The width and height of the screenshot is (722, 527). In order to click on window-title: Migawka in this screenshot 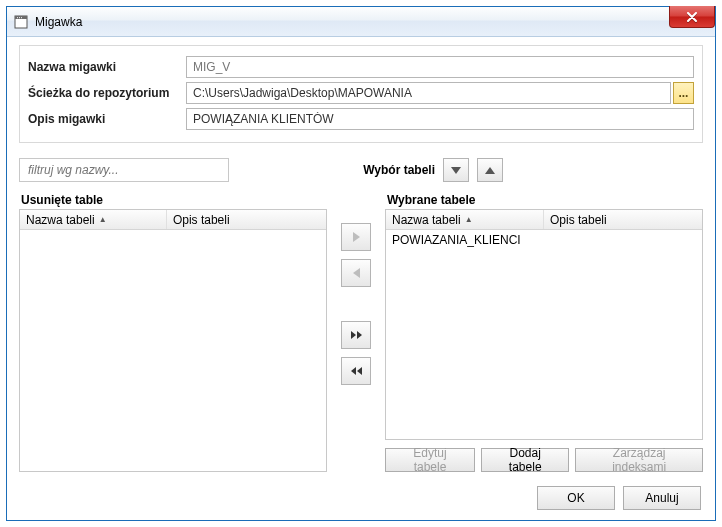, I will do `click(58, 22)`.